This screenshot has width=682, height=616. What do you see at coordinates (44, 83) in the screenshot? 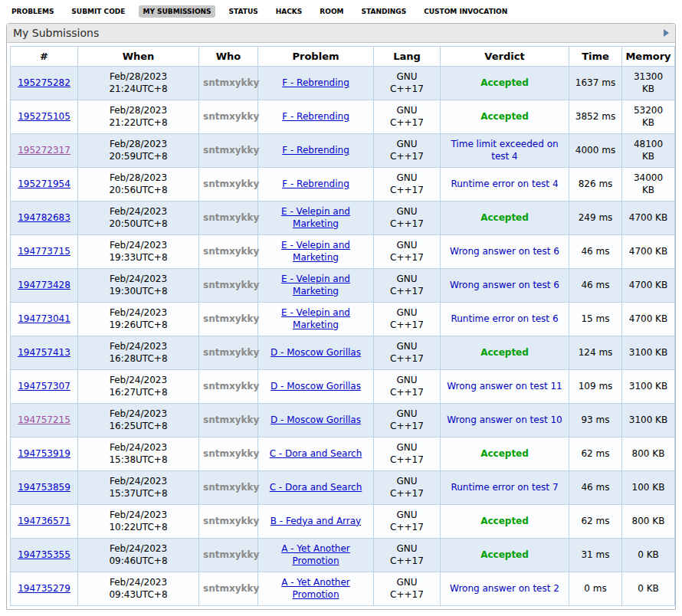
I see `submission-id-link: 195275282` at bounding box center [44, 83].